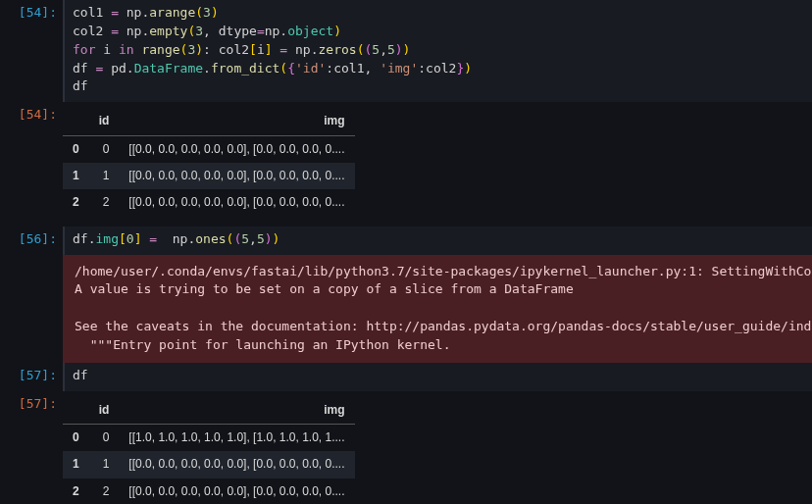 Image resolution: width=812 pixels, height=504 pixels. Describe the element at coordinates (406, 377) in the screenshot. I see `cell-57-input: [57]: df` at that location.